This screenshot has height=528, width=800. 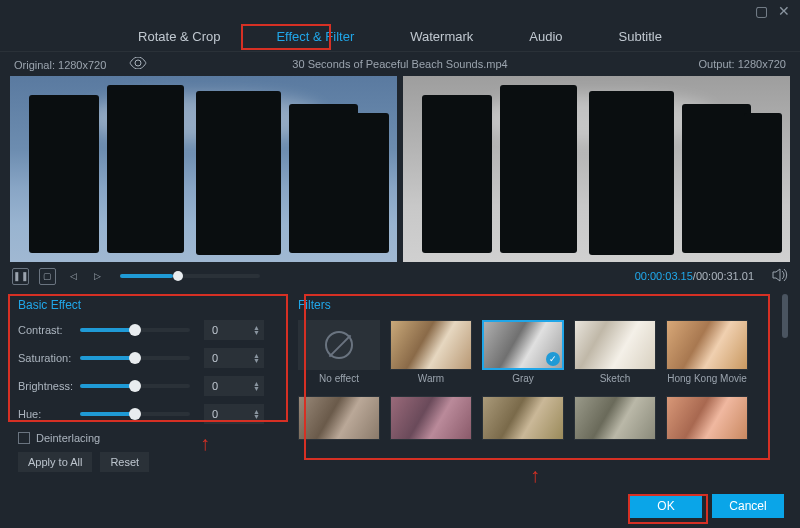 I want to click on tab-rotate-crop: Rotate & Crop, so click(x=179, y=36).